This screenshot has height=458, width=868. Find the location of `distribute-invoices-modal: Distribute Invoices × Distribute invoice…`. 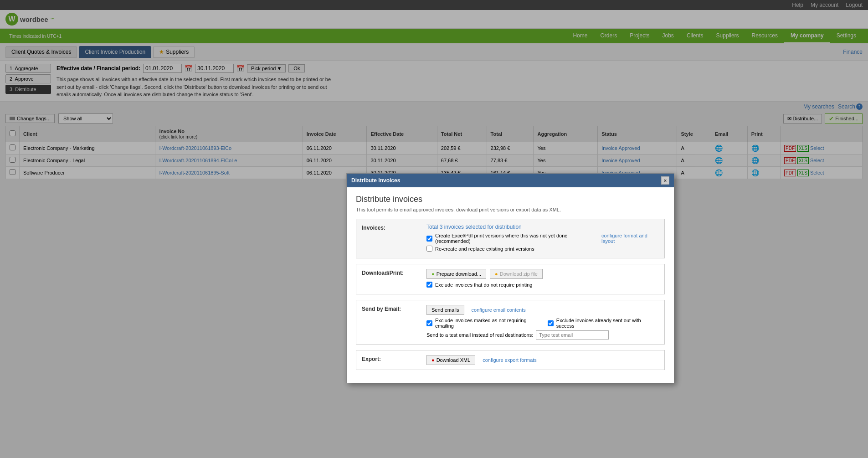

distribute-invoices-modal: Distribute Invoices × Distribute invoice… is located at coordinates (510, 179).